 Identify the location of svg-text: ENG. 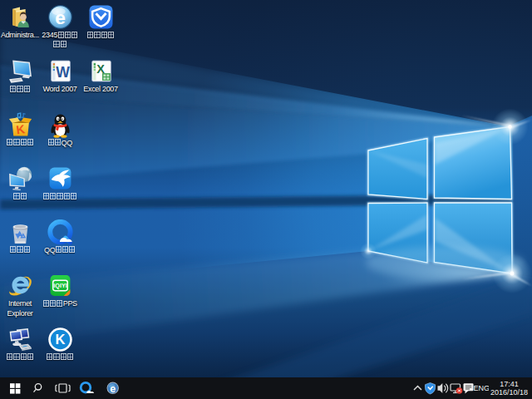
(480, 388).